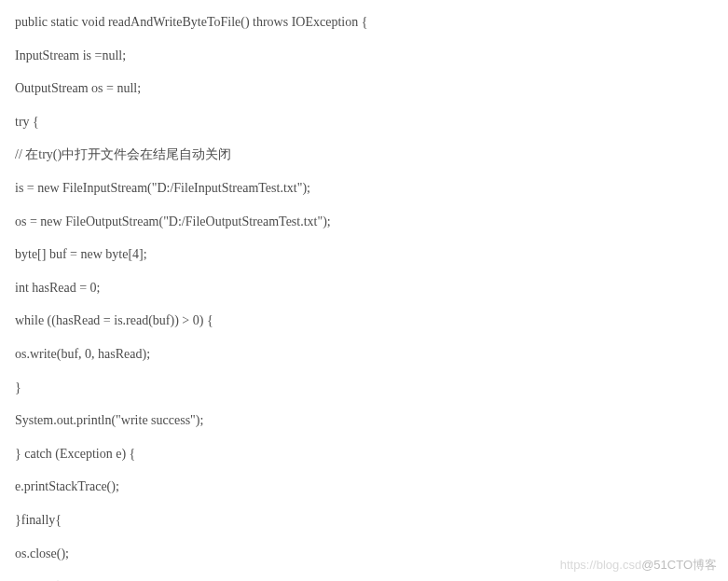 This screenshot has height=581, width=728. Describe the element at coordinates (364, 122) in the screenshot. I see `code-line: try {` at that location.